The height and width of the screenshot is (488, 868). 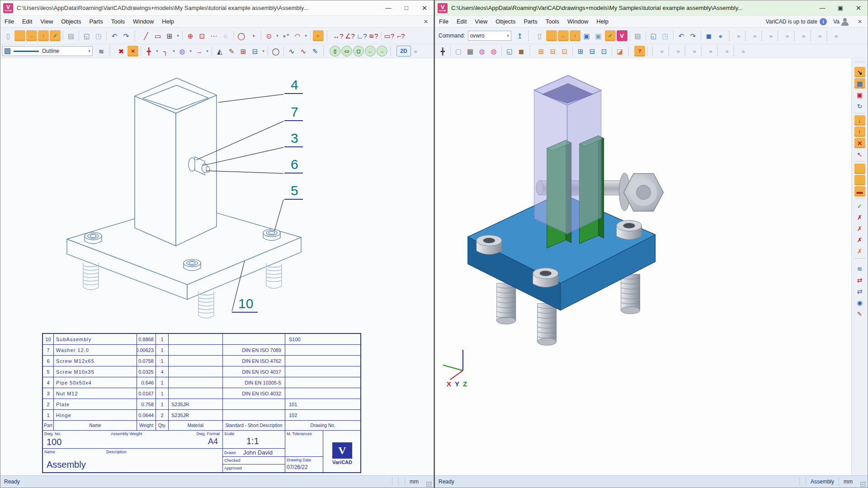 I want to click on palette-1-icon: ◍, so click(x=482, y=51).